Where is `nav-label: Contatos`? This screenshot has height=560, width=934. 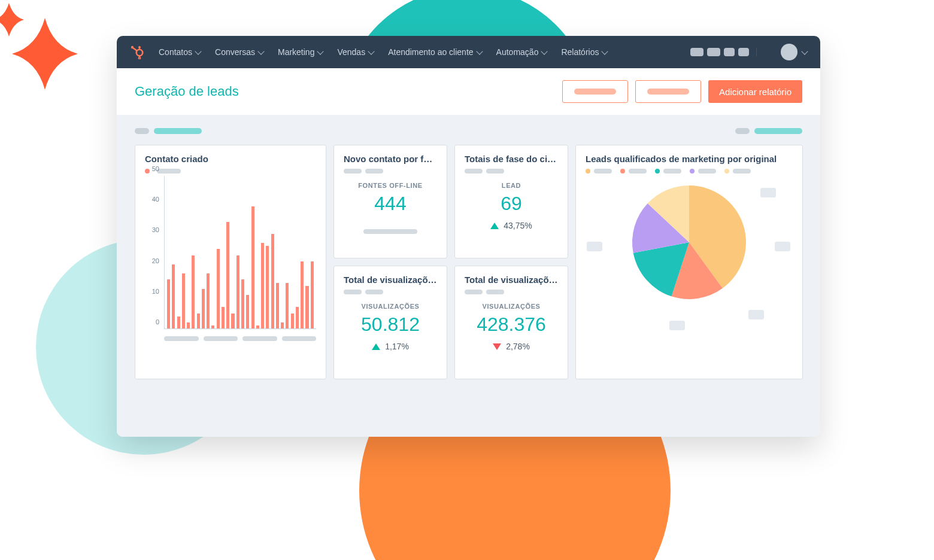 nav-label: Contatos is located at coordinates (175, 52).